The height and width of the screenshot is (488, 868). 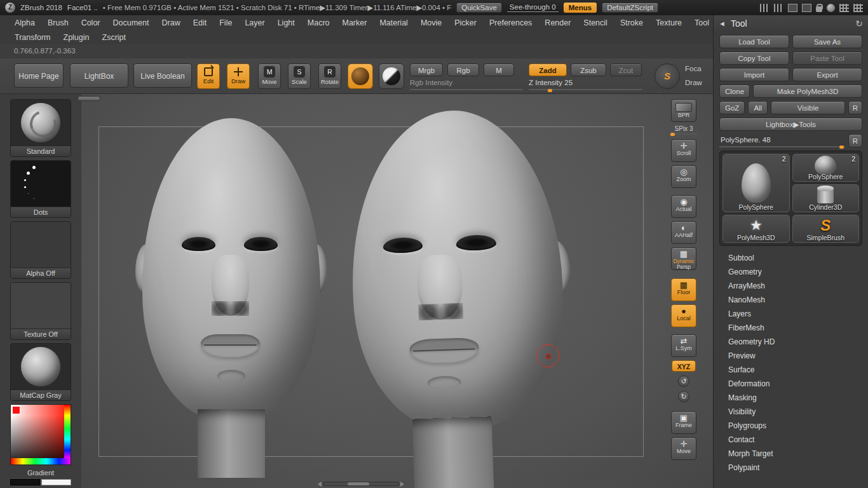 I want to click on scroll-right-icon, so click(x=402, y=484).